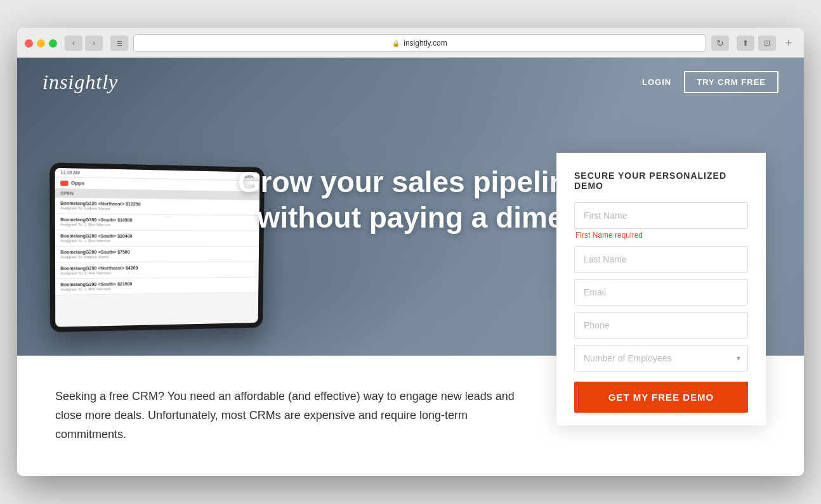 Image resolution: width=821 pixels, height=504 pixels. Describe the element at coordinates (657, 82) in the screenshot. I see `login-button: LOGIN` at that location.